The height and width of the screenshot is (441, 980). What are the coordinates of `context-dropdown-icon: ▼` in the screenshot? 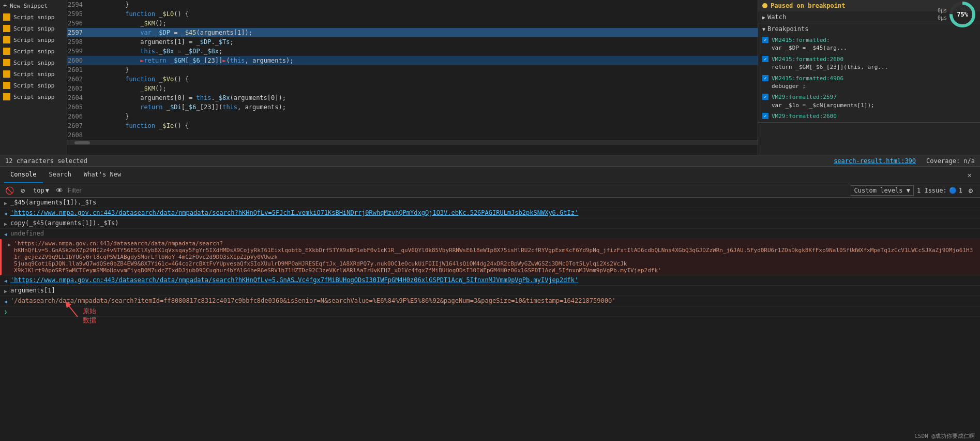 It's located at (48, 190).